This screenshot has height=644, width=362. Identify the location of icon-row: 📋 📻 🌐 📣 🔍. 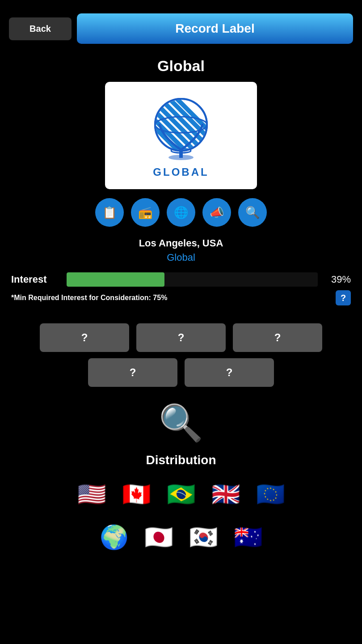
(181, 212).